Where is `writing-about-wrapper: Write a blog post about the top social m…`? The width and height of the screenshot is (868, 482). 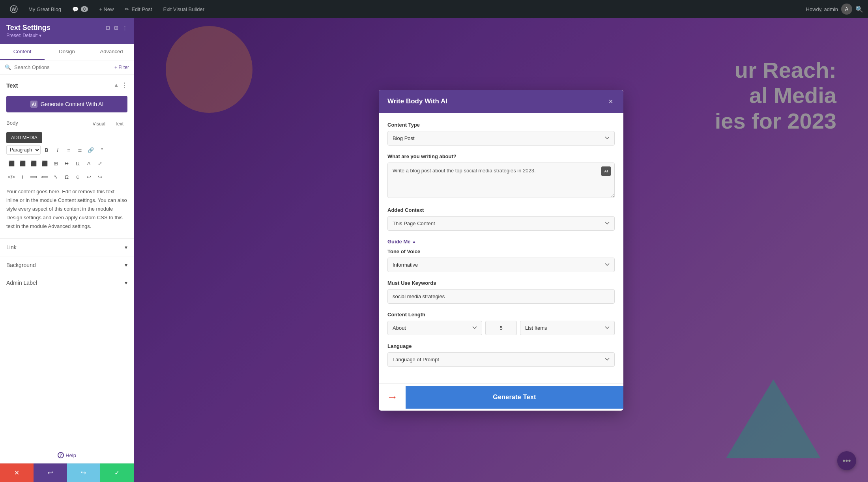
writing-about-wrapper: Write a blog post about the top social m… is located at coordinates (501, 181).